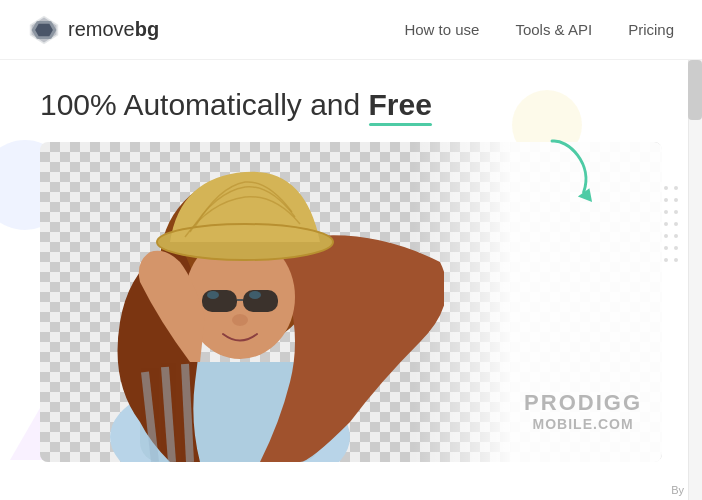 Image resolution: width=702 pixels, height=500 pixels. What do you see at coordinates (583, 411) in the screenshot?
I see `watermark: PRODIGG MOBILE.COM` at bounding box center [583, 411].